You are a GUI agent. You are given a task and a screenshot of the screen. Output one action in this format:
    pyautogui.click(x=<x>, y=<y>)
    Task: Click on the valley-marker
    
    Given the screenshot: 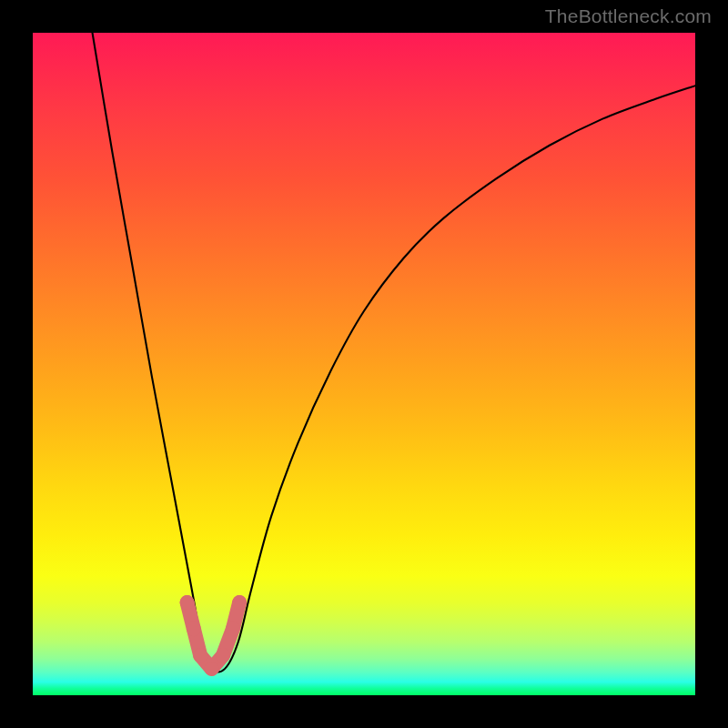 What is the action you would take?
    pyautogui.click(x=214, y=635)
    